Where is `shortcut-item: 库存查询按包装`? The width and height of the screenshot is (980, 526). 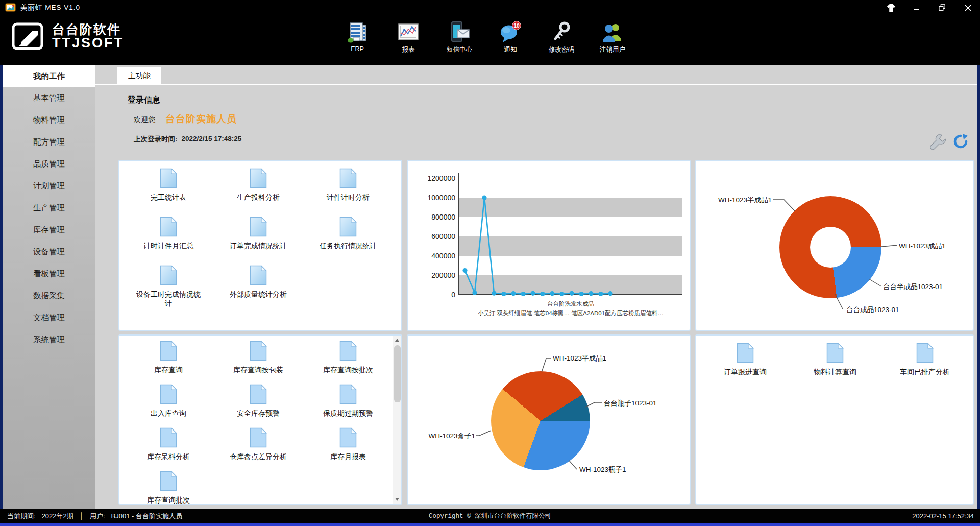
shortcut-item: 库存查询按包装 is located at coordinates (258, 363).